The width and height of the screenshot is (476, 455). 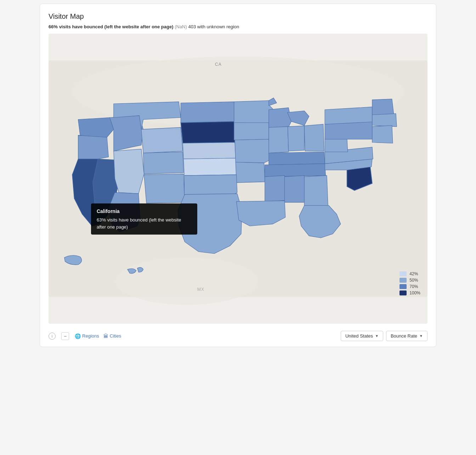 What do you see at coordinates (65, 336) in the screenshot?
I see `zoom-out-button: −` at bounding box center [65, 336].